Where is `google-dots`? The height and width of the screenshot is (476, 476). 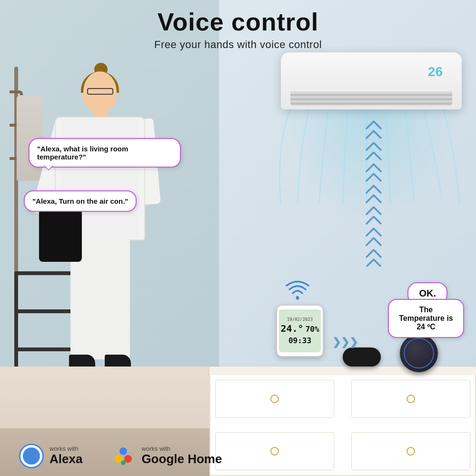 google-dots is located at coordinates (123, 456).